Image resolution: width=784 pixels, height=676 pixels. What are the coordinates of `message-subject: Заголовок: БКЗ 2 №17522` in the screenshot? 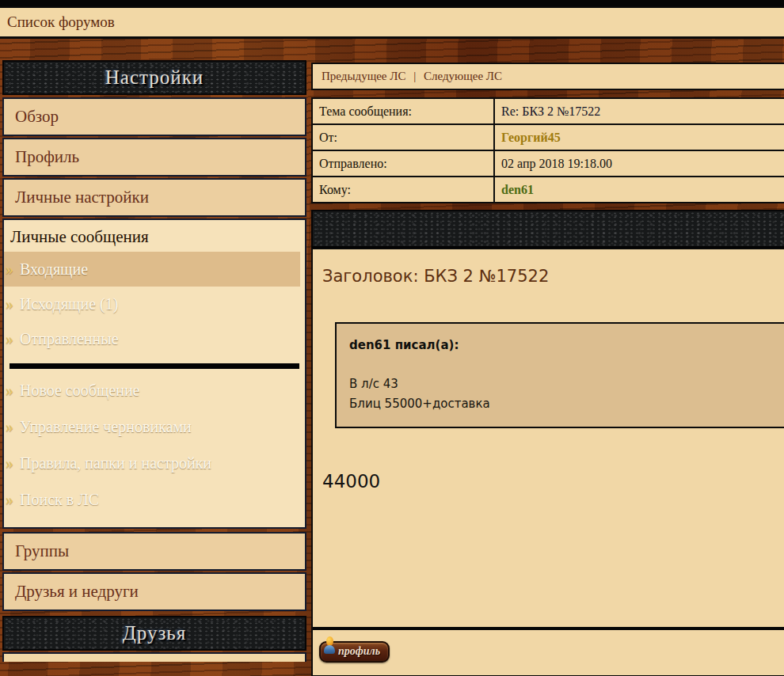 It's located at (553, 276).